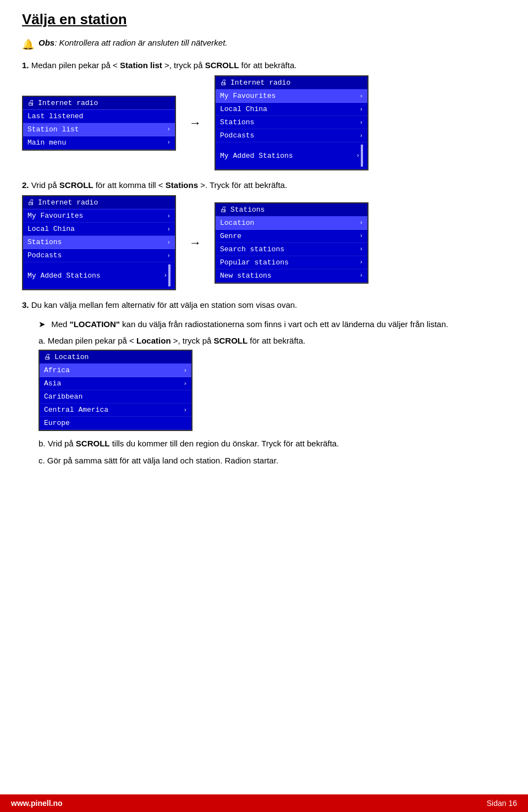 The height and width of the screenshot is (812, 528). I want to click on item-label: Location, so click(237, 223).